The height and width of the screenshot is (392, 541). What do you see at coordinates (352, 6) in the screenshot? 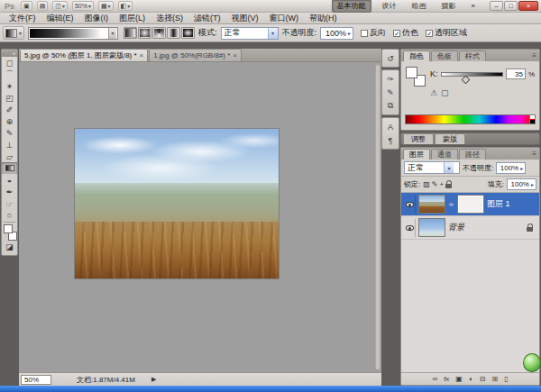
I see `workspace-essentials-button: 基本功能` at bounding box center [352, 6].